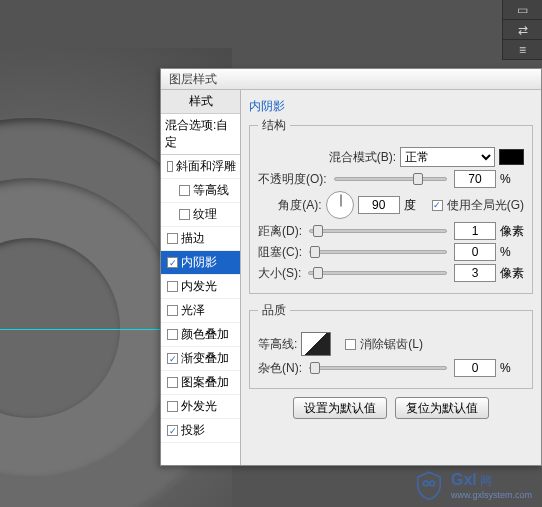 Image resolution: width=542 pixels, height=507 pixels. Describe the element at coordinates (205, 214) in the screenshot. I see `sidebar-item-label: 纹理` at that location.